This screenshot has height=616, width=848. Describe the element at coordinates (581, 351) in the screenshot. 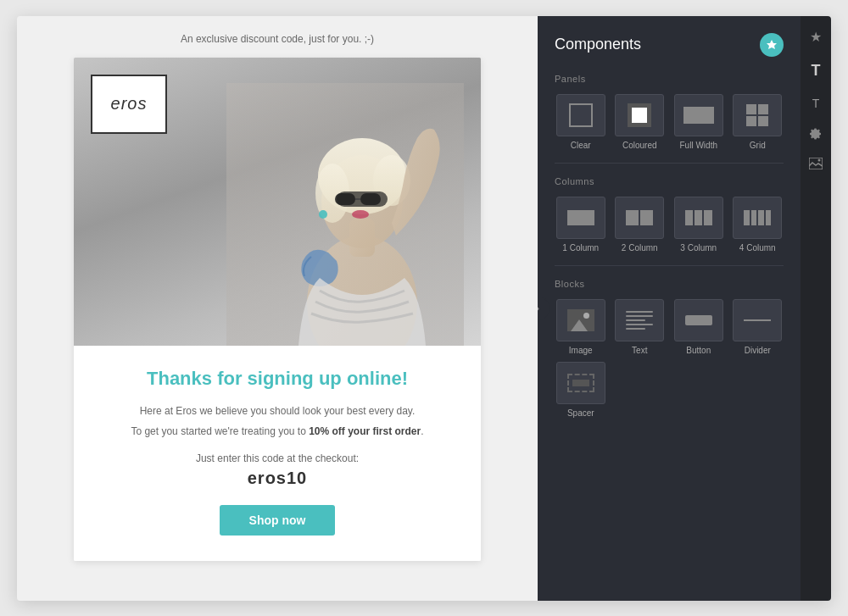

I see `block-image-label: Image` at that location.